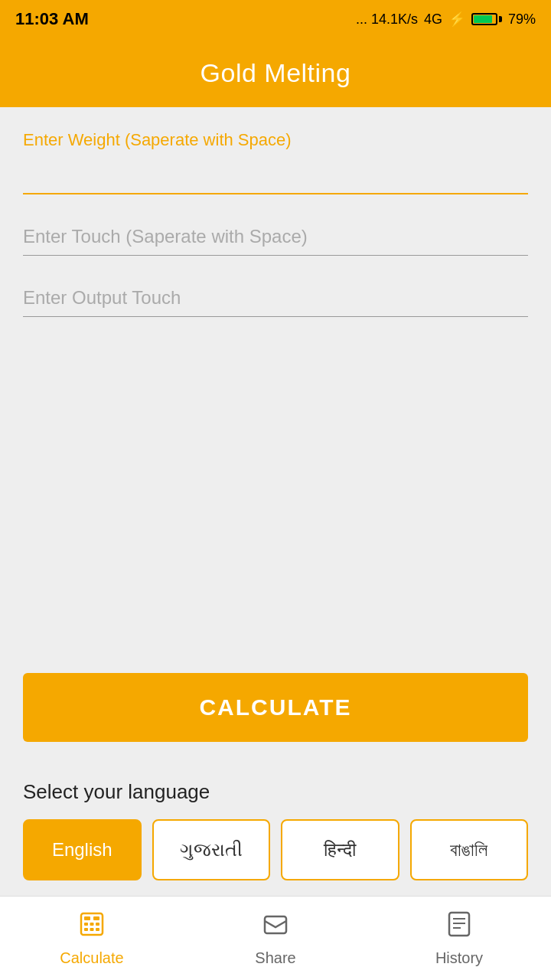  What do you see at coordinates (276, 74) in the screenshot?
I see `app-title: Gold Melting` at bounding box center [276, 74].